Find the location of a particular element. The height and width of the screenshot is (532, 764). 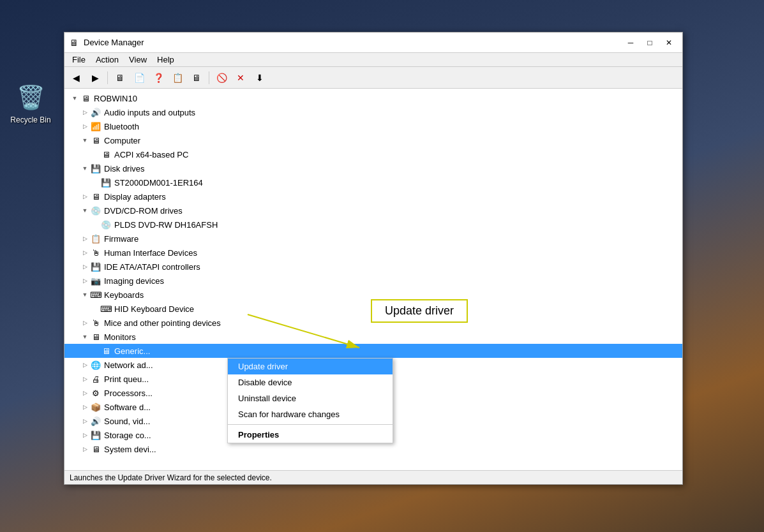

menu-file: File is located at coordinates (79, 60).